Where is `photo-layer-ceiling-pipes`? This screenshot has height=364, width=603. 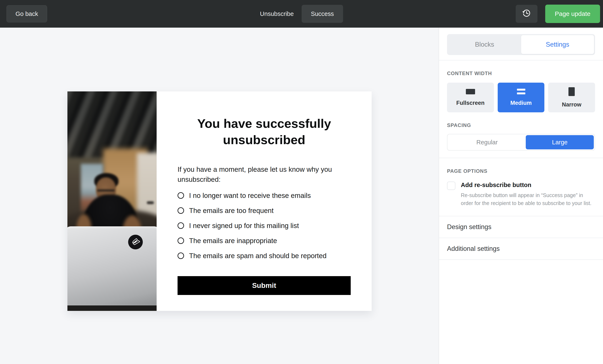 photo-layer-ceiling-pipes is located at coordinates (112, 124).